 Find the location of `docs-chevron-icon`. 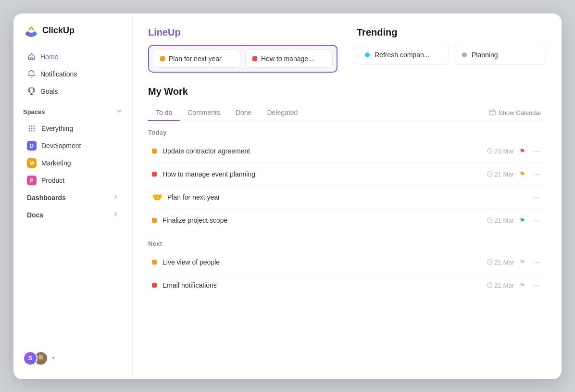

docs-chevron-icon is located at coordinates (115, 215).